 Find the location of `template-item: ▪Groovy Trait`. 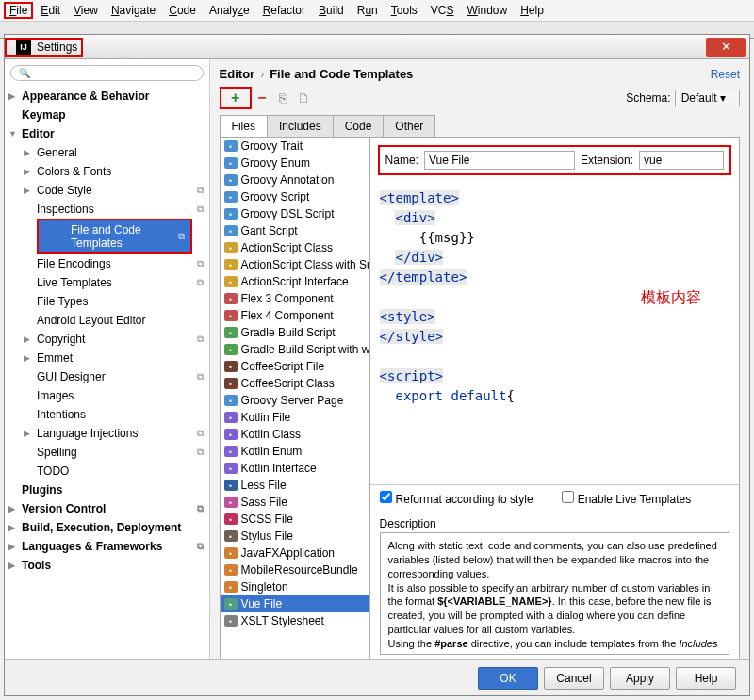

template-item: ▪Groovy Trait is located at coordinates (295, 146).